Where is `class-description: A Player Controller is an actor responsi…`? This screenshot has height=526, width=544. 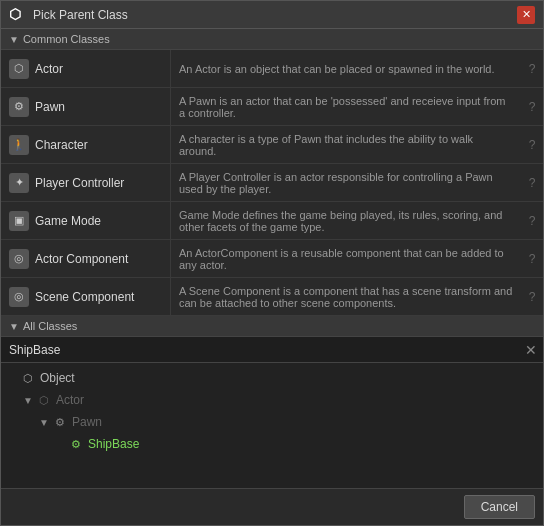
class-description: A Player Controller is an actor responsi… is located at coordinates (346, 182).